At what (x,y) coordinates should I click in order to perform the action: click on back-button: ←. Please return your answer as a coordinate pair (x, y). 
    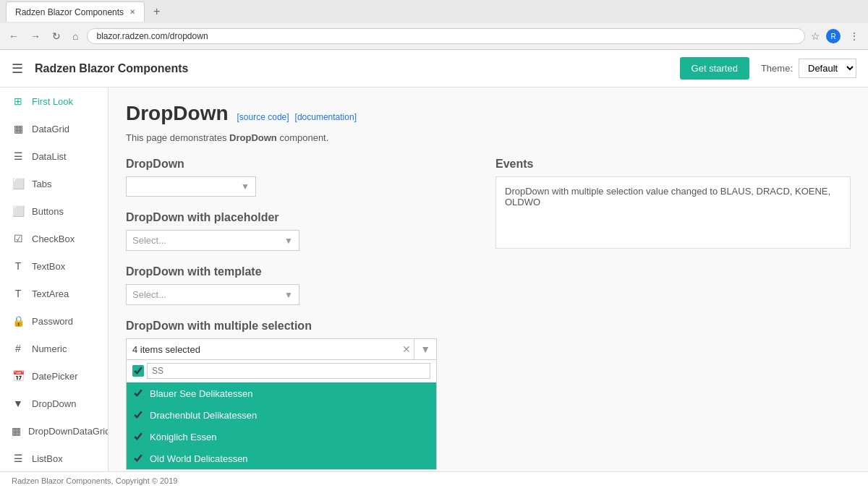
    Looking at the image, I should click on (14, 36).